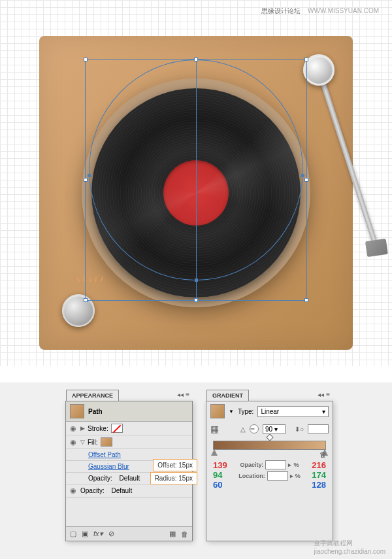  I want to click on gradient-tab: GRADIENT, so click(227, 395).